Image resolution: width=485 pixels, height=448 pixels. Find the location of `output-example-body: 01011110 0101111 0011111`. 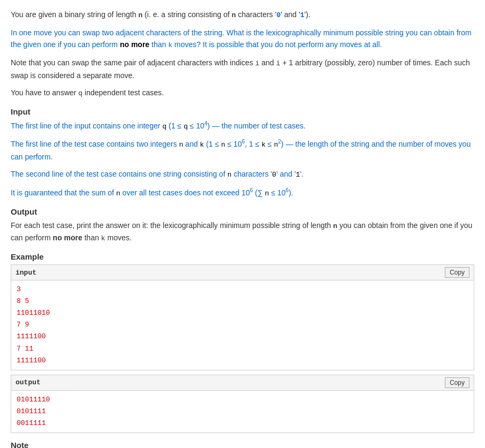

output-example-body: 01011110 0101111 0011111 is located at coordinates (242, 412).